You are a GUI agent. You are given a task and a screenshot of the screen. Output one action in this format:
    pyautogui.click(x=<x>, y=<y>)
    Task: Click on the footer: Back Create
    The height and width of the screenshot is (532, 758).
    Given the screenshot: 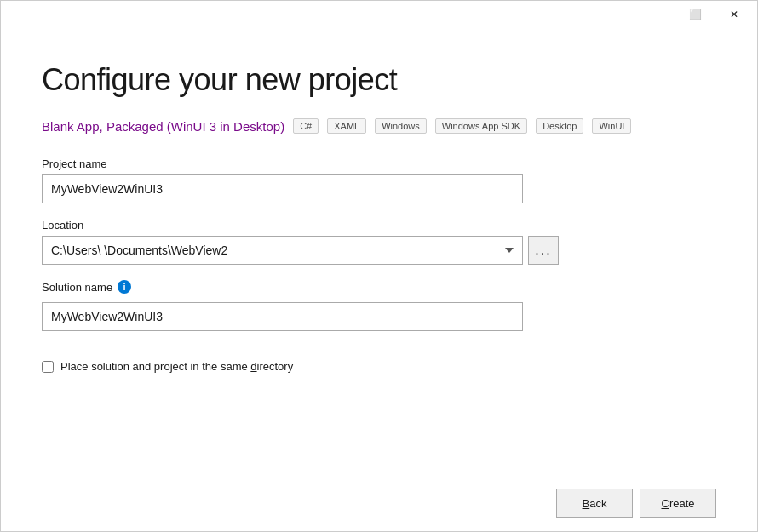 What is the action you would take?
    pyautogui.click(x=379, y=503)
    